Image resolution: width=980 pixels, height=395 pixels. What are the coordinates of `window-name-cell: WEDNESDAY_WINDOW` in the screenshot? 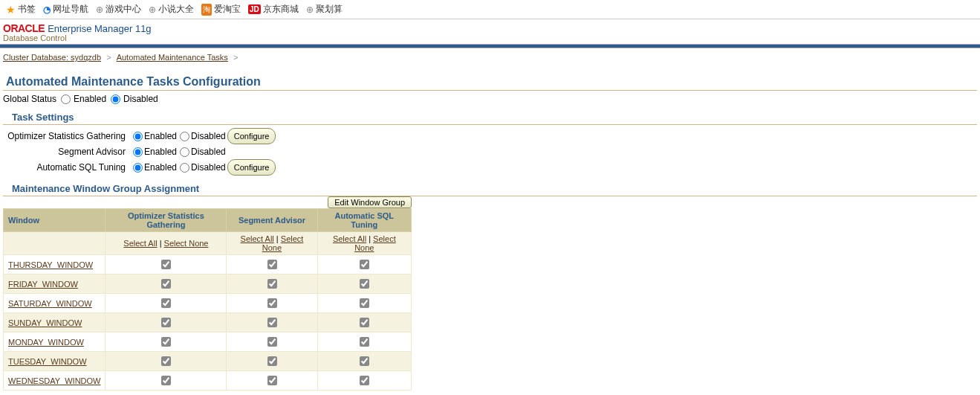 It's located at (55, 381).